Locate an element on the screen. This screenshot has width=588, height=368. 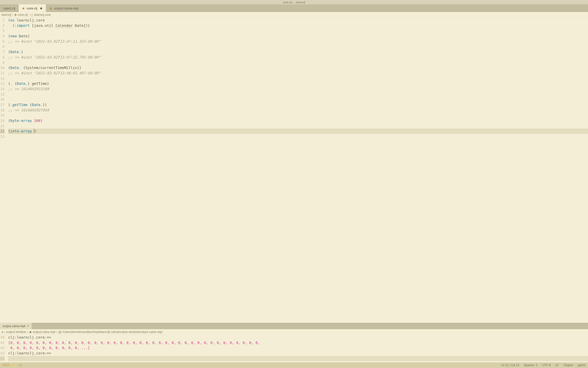
line-number: 2 is located at coordinates (2, 26).